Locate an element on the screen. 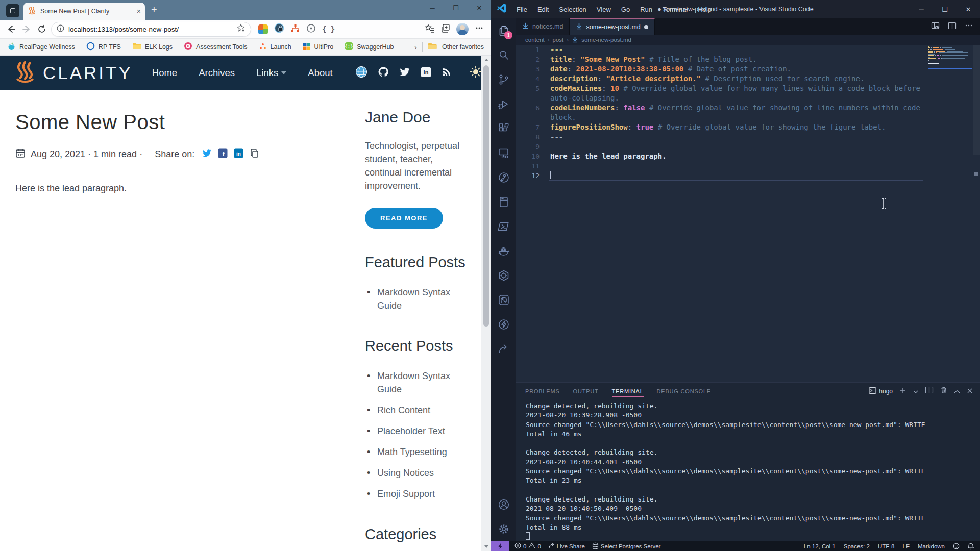 Image resolution: width=980 pixels, height=551 pixels. activity-extensions is located at coordinates (503, 129).